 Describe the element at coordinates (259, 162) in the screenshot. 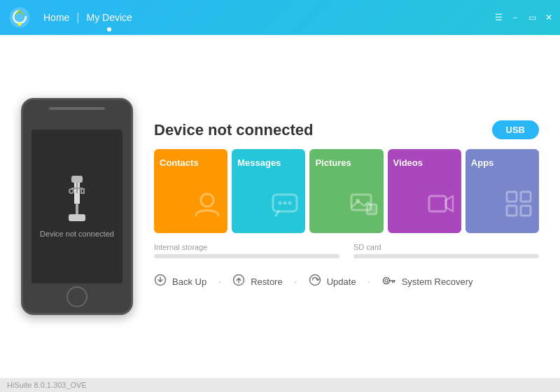

I see `messages-label: Messages` at that location.